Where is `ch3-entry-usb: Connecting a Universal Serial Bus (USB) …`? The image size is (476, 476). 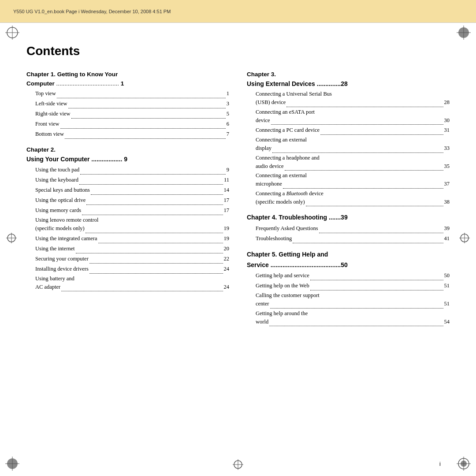 ch3-entry-usb: Connecting a Universal Serial Bus (USB) … is located at coordinates (348, 99).